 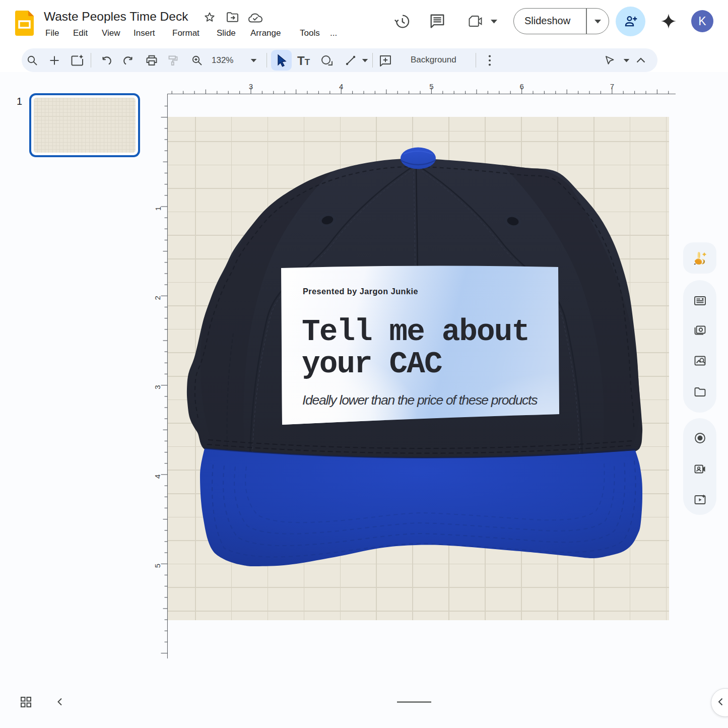 I want to click on svg-text: Presented by Jargon Junkie, so click(x=361, y=291).